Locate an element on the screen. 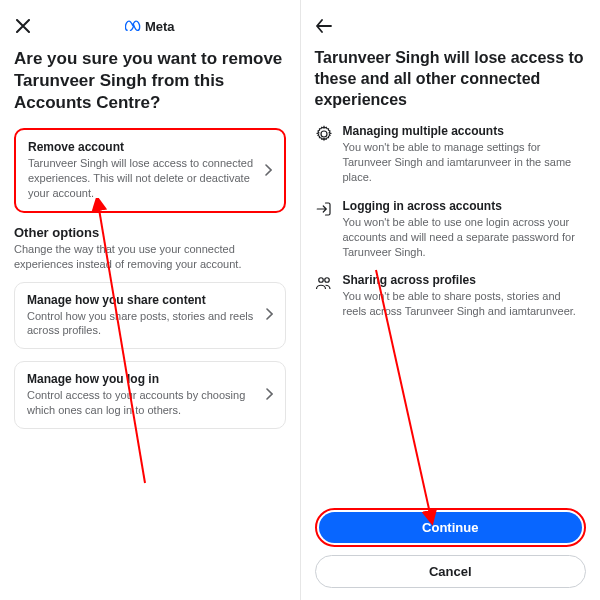 The width and height of the screenshot is (600, 600). cancel-button: Cancel is located at coordinates (451, 572).